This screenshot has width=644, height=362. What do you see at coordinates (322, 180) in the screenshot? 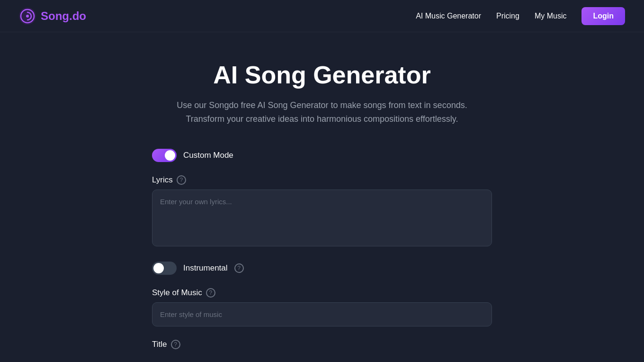
I see `lyrics-label-row: Lyrics ?` at bounding box center [322, 180].